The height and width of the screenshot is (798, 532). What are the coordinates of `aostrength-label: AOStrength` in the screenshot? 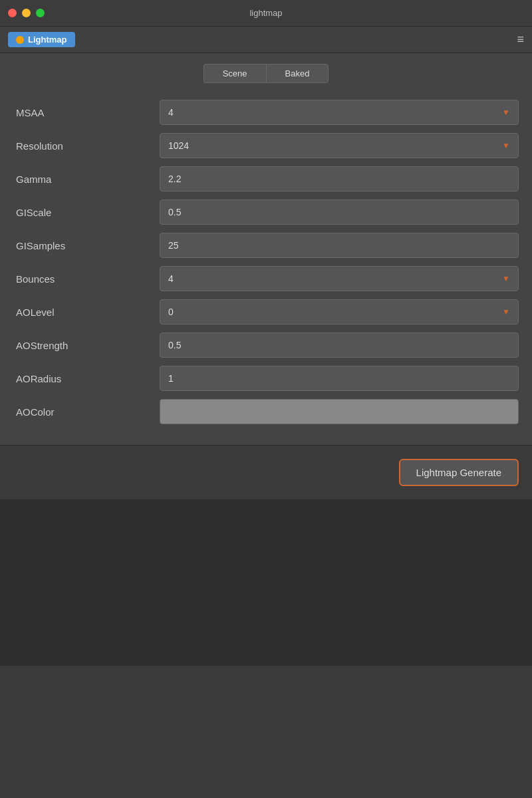 It's located at (86, 346).